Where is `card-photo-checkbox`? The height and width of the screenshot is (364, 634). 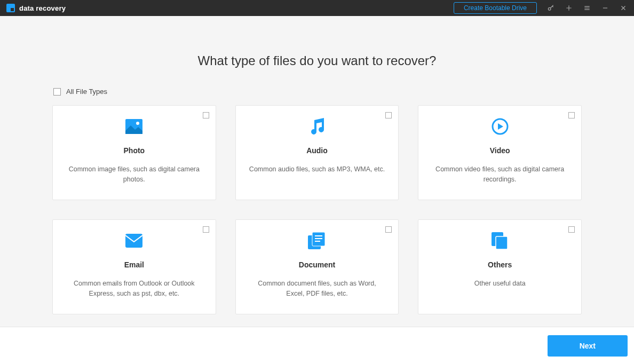
card-photo-checkbox is located at coordinates (206, 115).